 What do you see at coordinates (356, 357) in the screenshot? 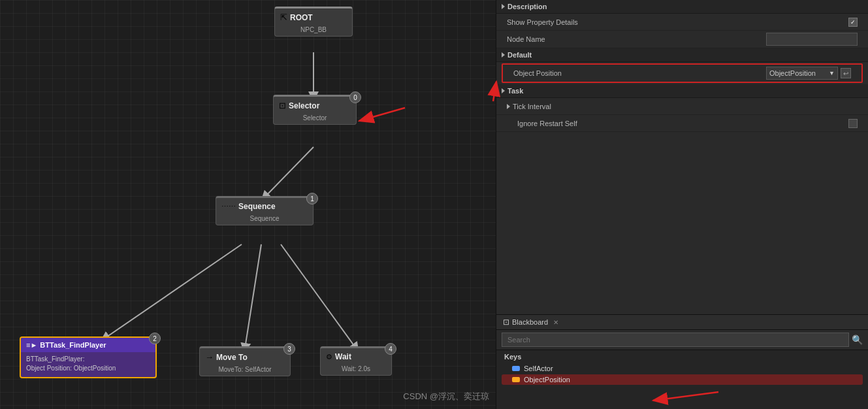
I see `wait-header: ⚙ Wait` at bounding box center [356, 357].